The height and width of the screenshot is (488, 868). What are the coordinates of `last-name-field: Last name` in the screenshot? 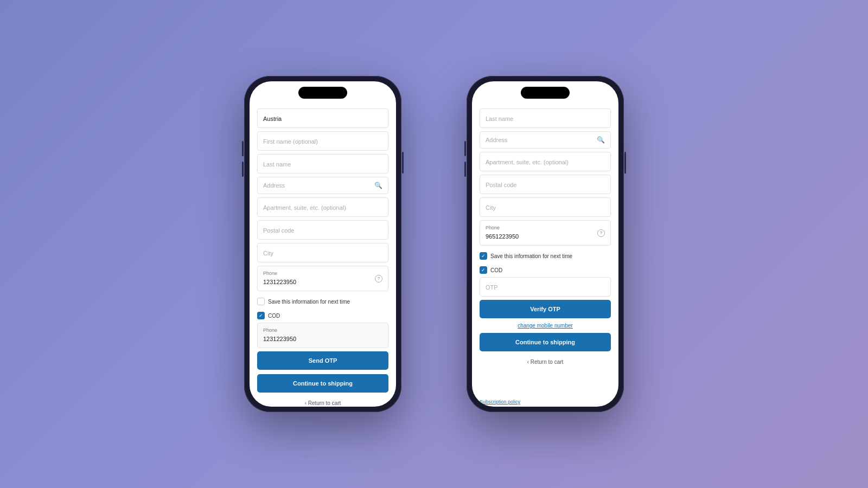 It's located at (323, 164).